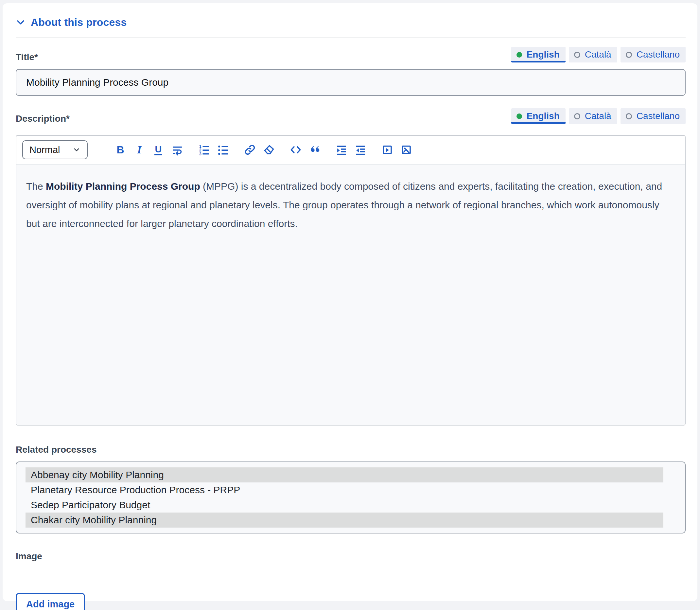  I want to click on image-label: Image, so click(351, 556).